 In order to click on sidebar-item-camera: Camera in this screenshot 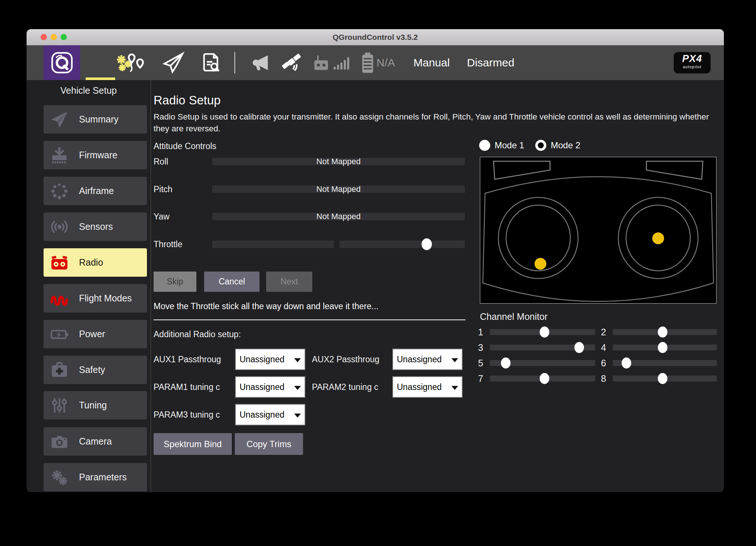, I will do `click(95, 441)`.